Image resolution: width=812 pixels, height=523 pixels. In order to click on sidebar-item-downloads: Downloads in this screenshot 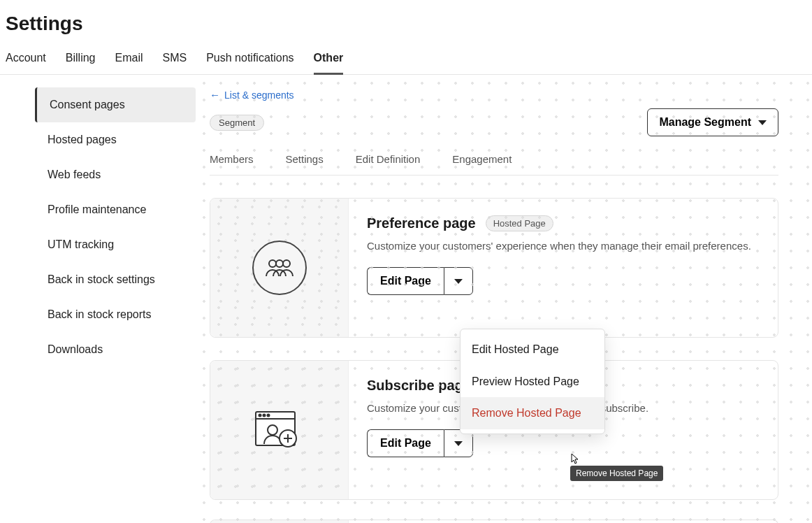, I will do `click(115, 350)`.